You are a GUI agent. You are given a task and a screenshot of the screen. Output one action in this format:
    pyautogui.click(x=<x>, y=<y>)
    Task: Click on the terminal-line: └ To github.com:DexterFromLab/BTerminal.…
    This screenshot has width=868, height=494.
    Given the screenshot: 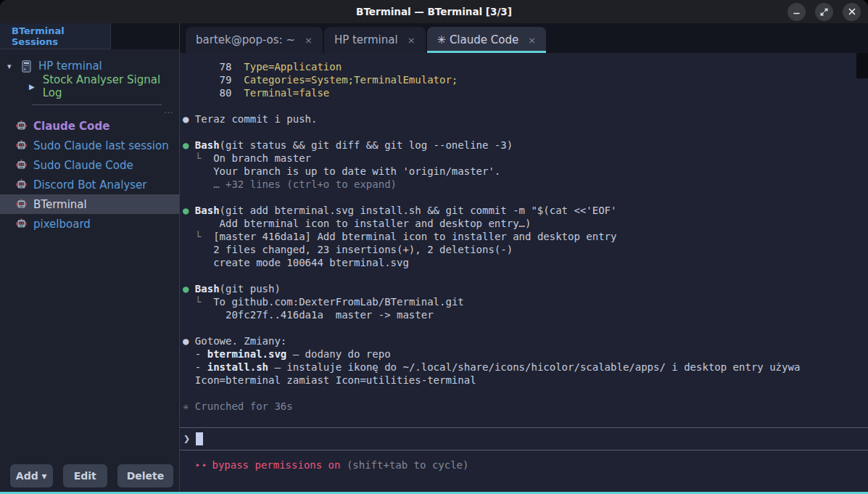 What is the action you would take?
    pyautogui.click(x=525, y=302)
    